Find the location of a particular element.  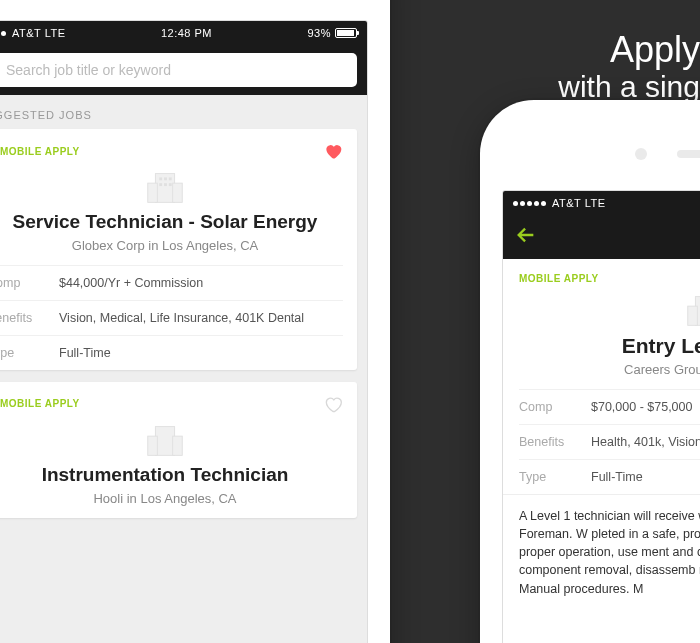

search-bar is located at coordinates (184, 70).